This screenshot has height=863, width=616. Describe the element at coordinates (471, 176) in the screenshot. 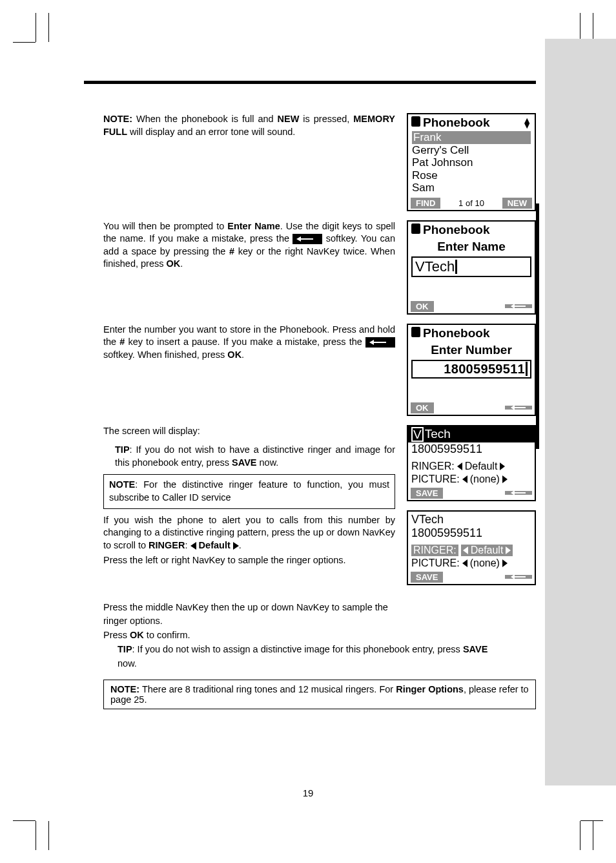

I see `list-item: Rose` at that location.